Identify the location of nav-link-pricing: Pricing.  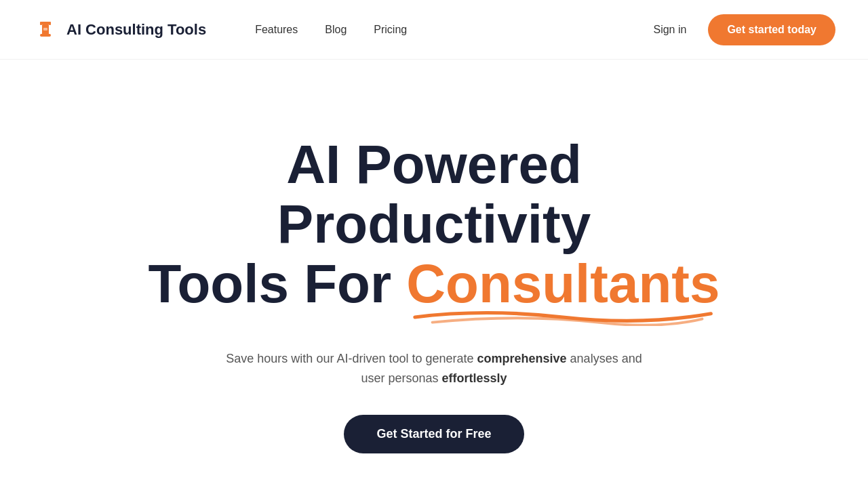
(391, 30).